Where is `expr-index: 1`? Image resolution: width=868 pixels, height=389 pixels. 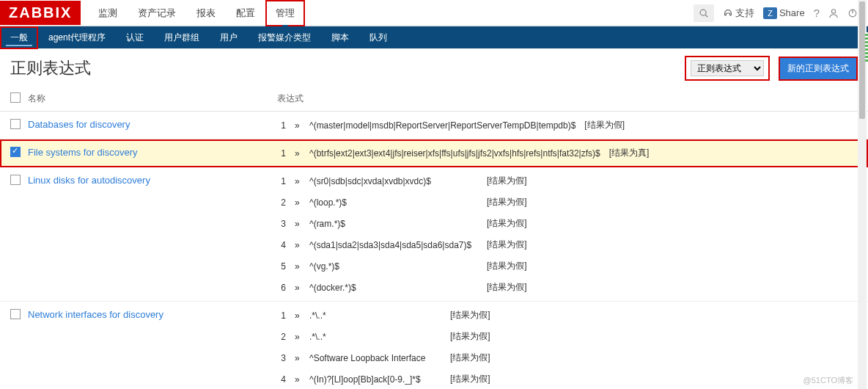 expr-index: 1 is located at coordinates (282, 316).